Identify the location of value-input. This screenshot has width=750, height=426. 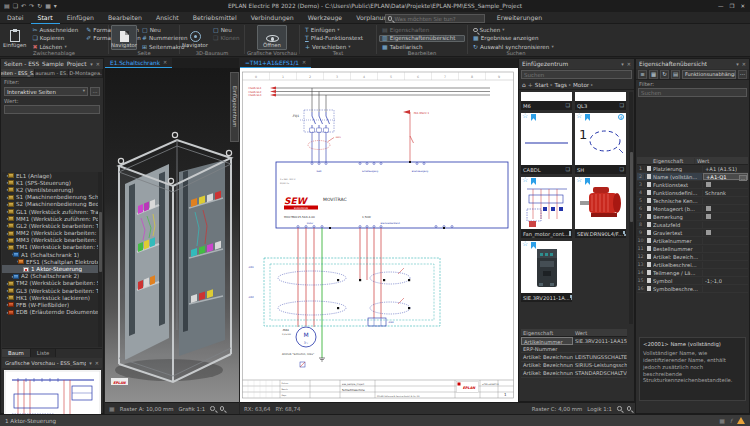
(52, 110).